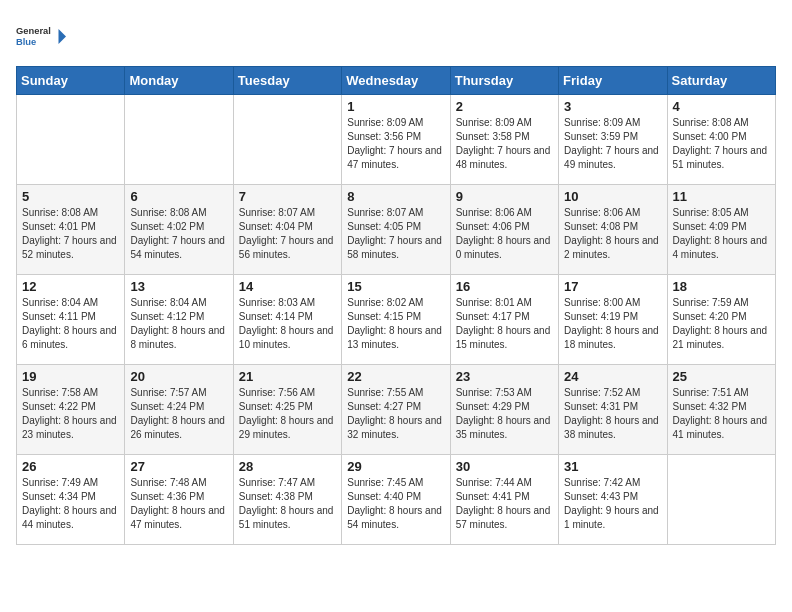 The width and height of the screenshot is (792, 612). I want to click on day-number: 17, so click(612, 286).